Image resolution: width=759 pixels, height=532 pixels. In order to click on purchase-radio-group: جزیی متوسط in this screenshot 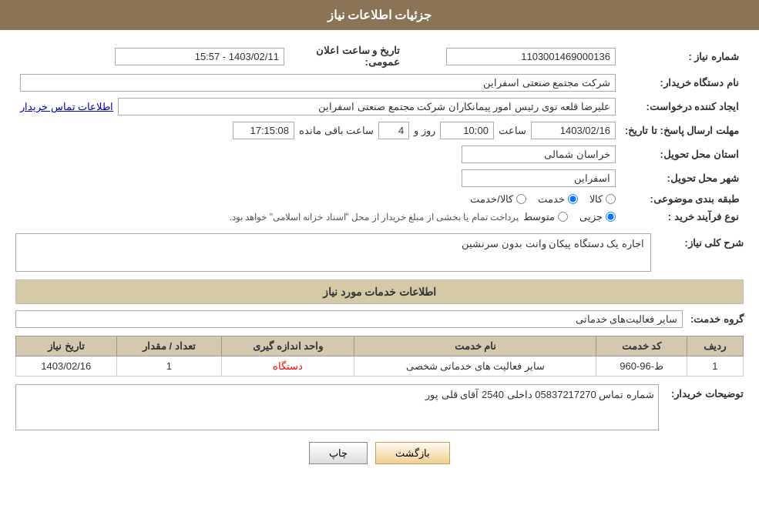, I will do `click(569, 217)`.